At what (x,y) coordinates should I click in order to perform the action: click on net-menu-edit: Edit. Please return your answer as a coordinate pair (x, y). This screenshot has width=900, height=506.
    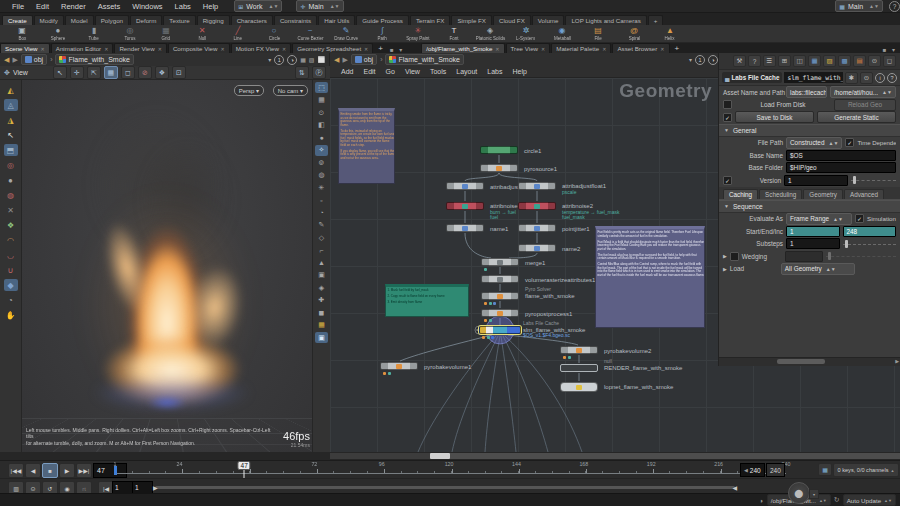
    Looking at the image, I should click on (369, 72).